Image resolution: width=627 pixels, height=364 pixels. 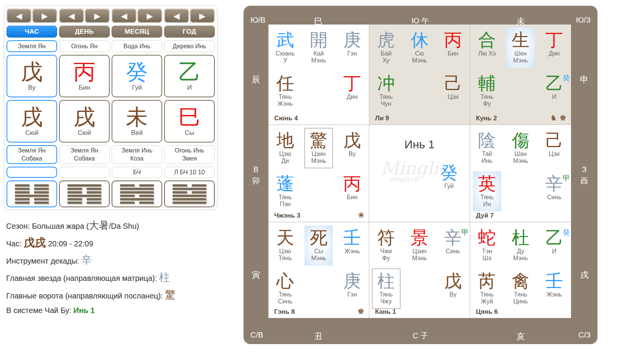 What do you see at coordinates (285, 90) in the screenshot?
I see `palace-slot: 任Тянь Жэнь` at bounding box center [285, 90].